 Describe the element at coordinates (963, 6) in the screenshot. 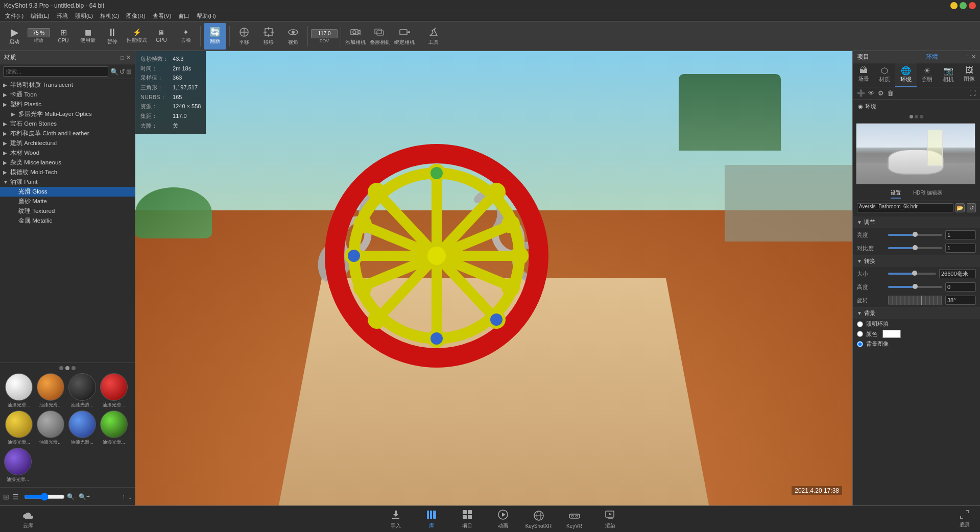

I see `maximize-button` at that location.